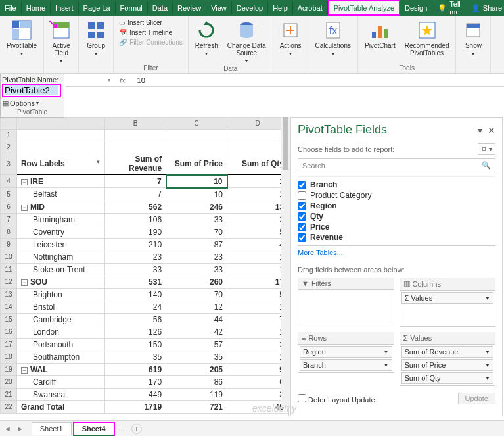 This screenshot has height=436, width=504. What do you see at coordinates (476, 8) in the screenshot?
I see `share-icon: 👤` at bounding box center [476, 8].